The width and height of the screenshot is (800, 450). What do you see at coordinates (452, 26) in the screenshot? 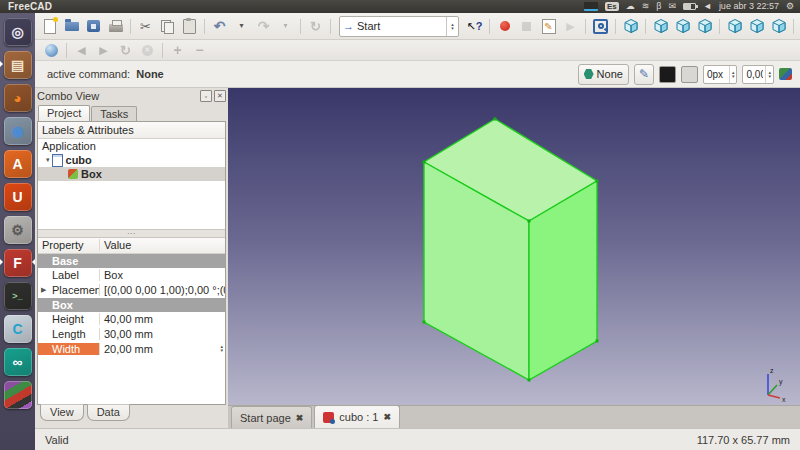
I see `workbench-selector-spinner: ▴ ▾` at bounding box center [452, 26].